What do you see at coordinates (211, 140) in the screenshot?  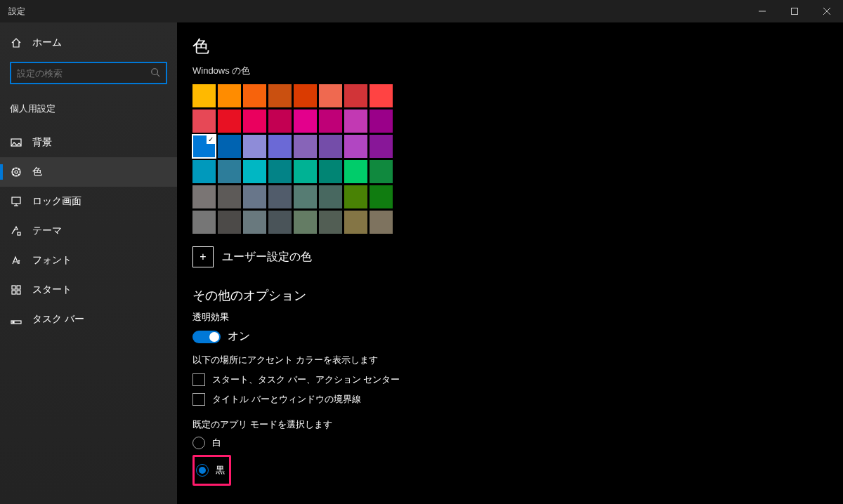 I see `check-icon: ✓` at bounding box center [211, 140].